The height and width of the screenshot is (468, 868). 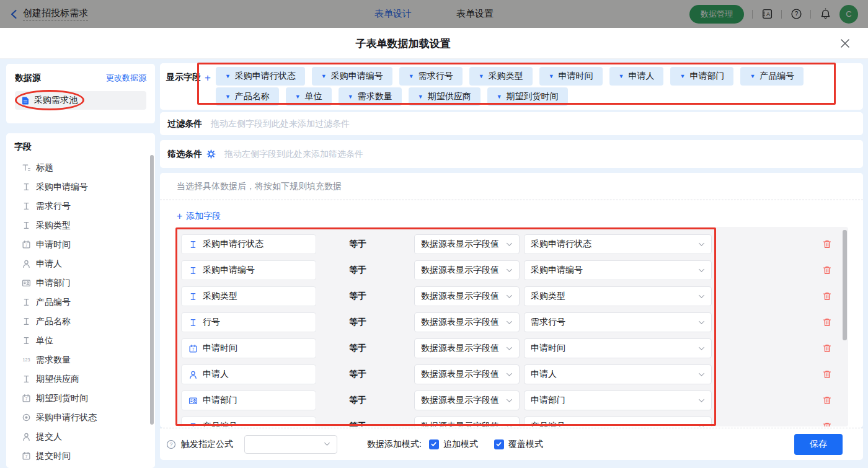 What do you see at coordinates (81, 283) in the screenshot?
I see `sidebar-field-item: 申请部门` at bounding box center [81, 283].